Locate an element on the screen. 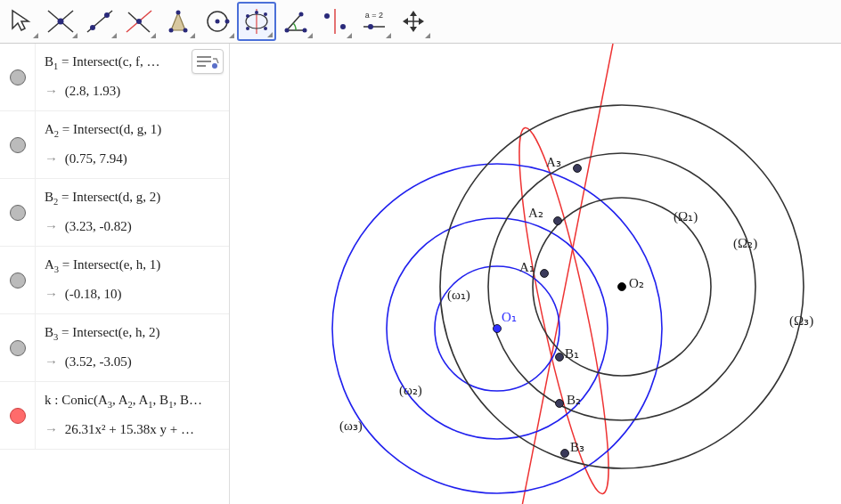 This screenshot has height=504, width=841. point-label: A₁ is located at coordinates (527, 267).